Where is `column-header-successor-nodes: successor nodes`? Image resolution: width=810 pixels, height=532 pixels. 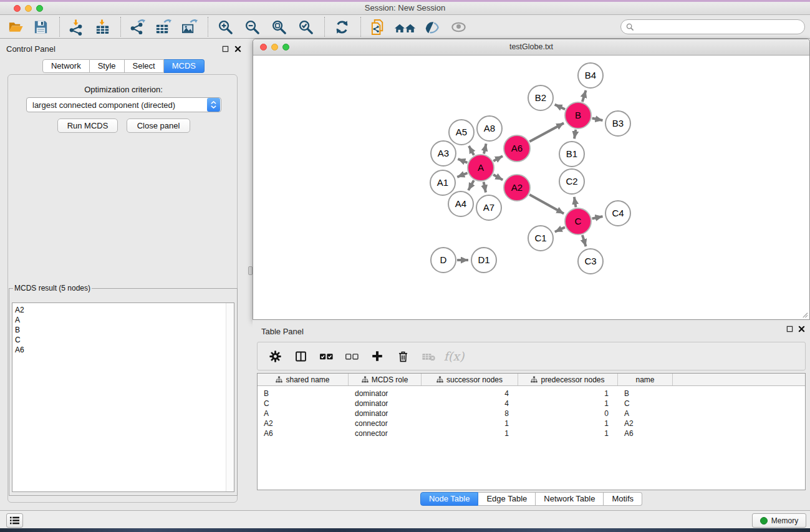
column-header-successor-nodes: successor nodes is located at coordinates (470, 379).